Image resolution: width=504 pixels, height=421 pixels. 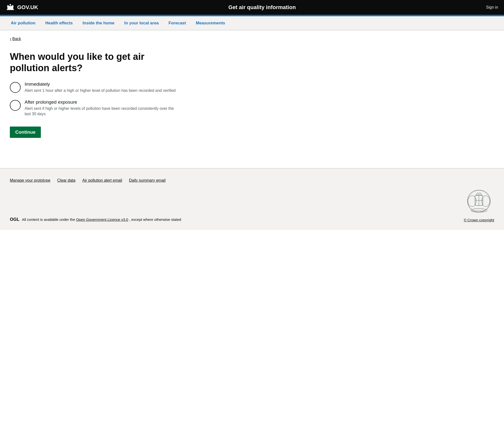 I want to click on page-title: When would you like to get air pollution…, so click(x=94, y=63).